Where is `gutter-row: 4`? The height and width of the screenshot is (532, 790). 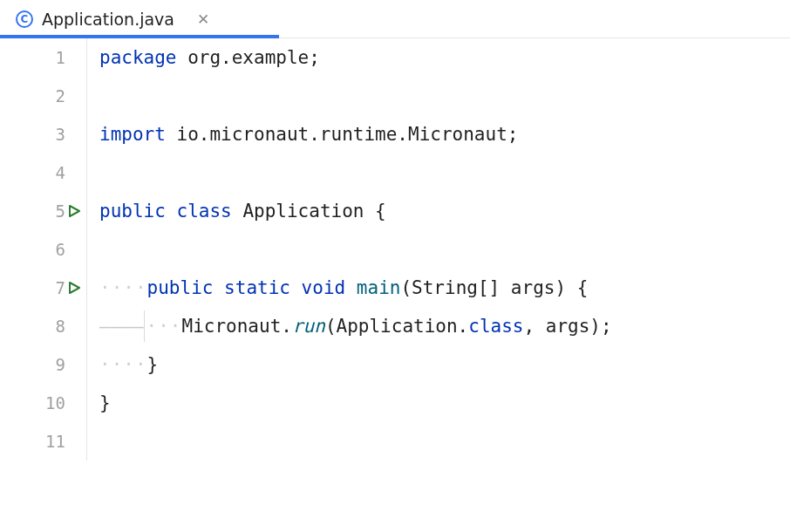 gutter-row: 4 is located at coordinates (44, 173).